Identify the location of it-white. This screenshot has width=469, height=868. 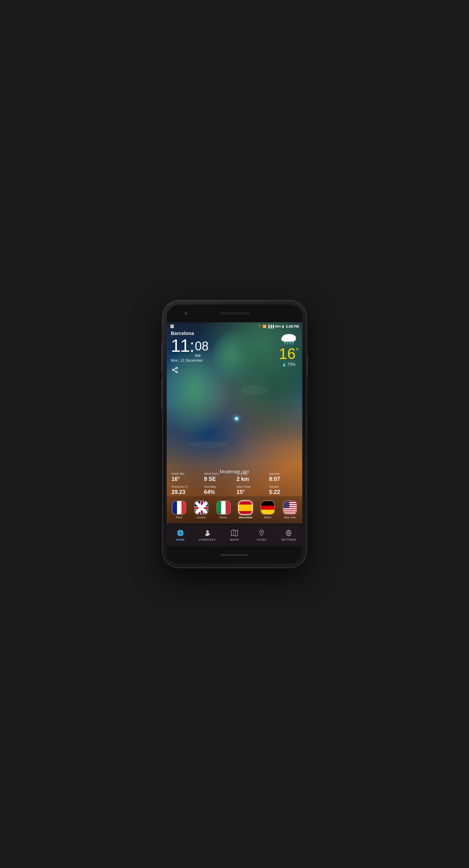
(223, 508).